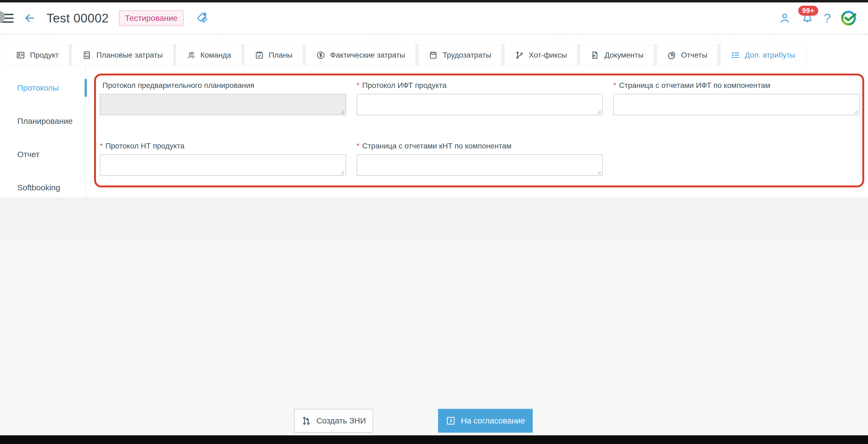 The height and width of the screenshot is (444, 868). I want to click on calendar-icon, so click(433, 55).